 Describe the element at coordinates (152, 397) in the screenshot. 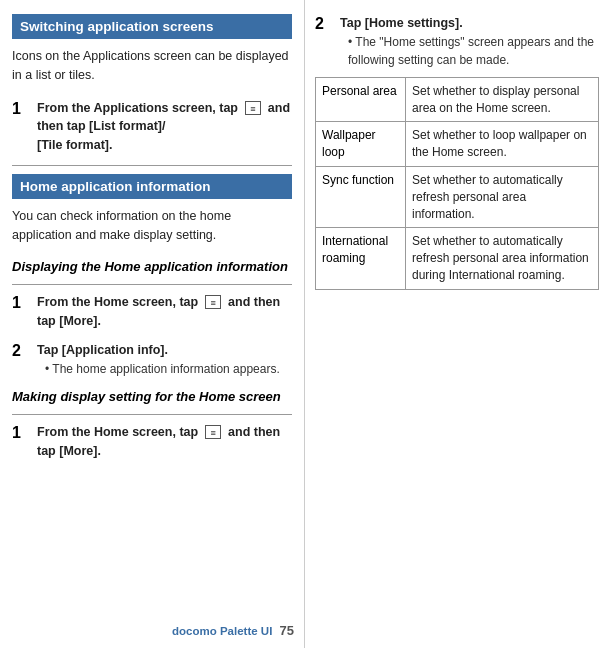

I see `sub-title2: Making display setting for the Home scre…` at that location.